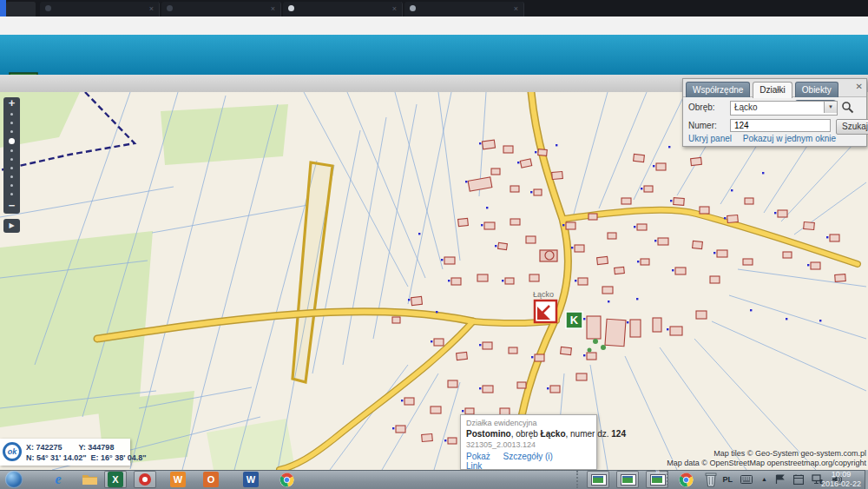 Image resolution: width=868 pixels, height=489 pixels. Describe the element at coordinates (178, 479) in the screenshot. I see `orange-app-taskbar-icon: W` at that location.